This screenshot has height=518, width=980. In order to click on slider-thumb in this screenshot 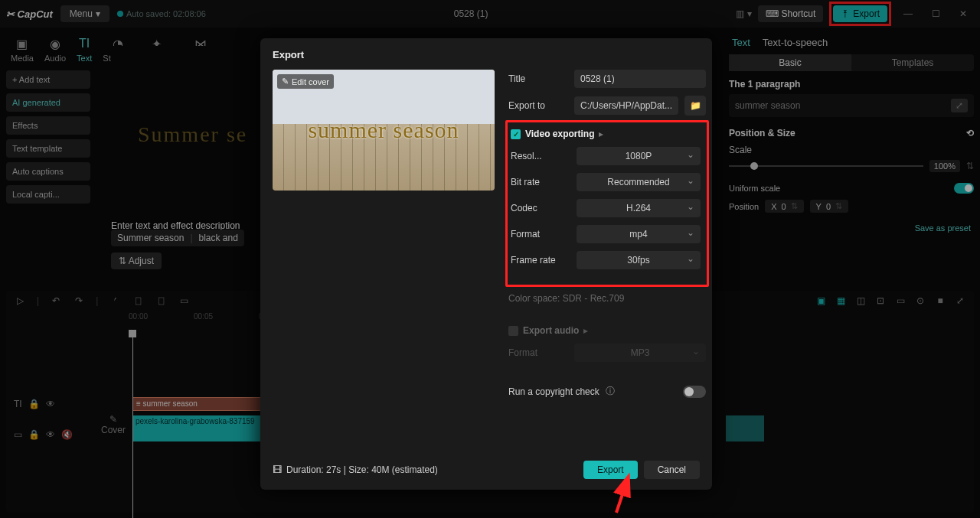, I will do `click(754, 166)`.